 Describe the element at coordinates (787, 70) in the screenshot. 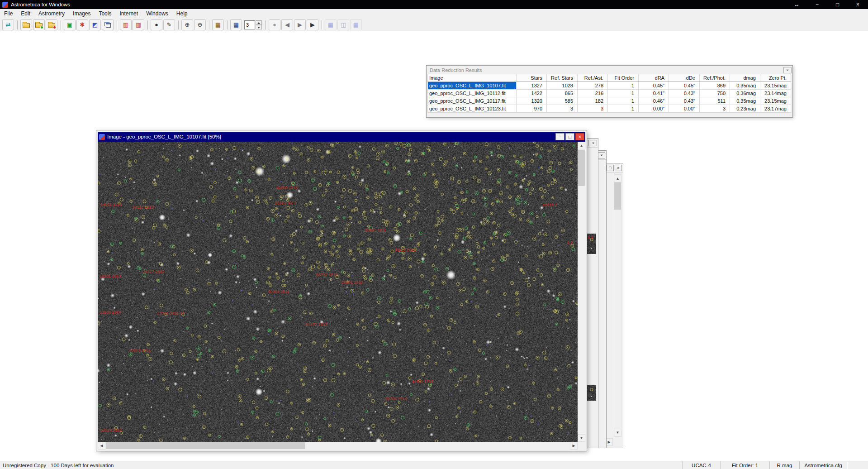

I see `results-close-button: ×` at that location.